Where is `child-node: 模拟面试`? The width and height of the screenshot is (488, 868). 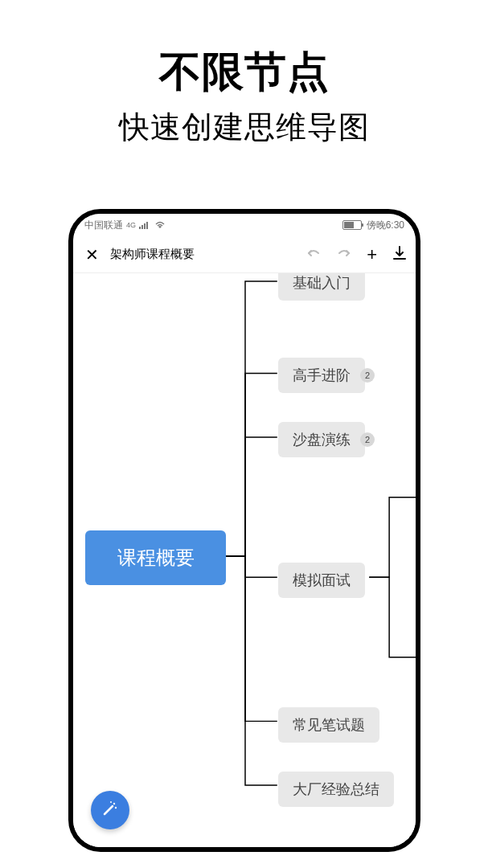 child-node: 模拟面试 is located at coordinates (322, 580).